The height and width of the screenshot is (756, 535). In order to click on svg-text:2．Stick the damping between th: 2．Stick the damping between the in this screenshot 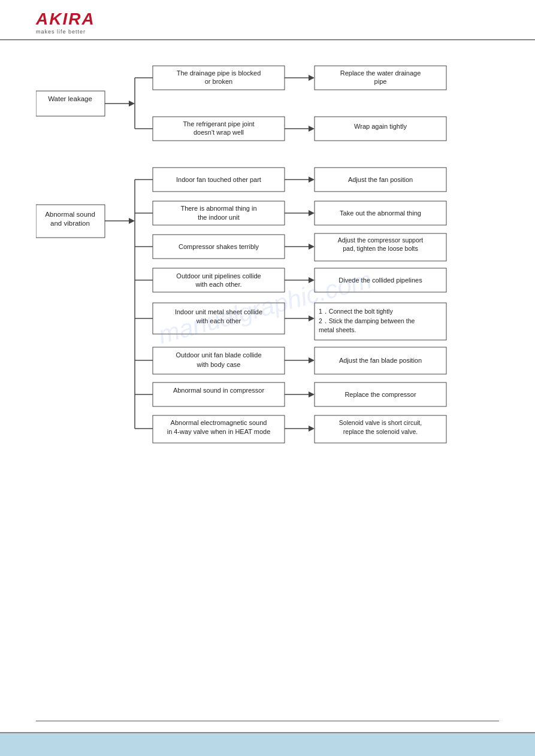, I will do `click(367, 321)`.